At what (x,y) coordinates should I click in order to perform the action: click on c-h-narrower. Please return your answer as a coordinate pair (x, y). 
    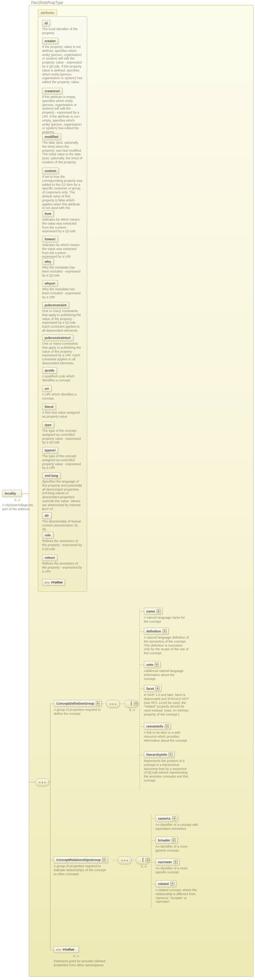
    Looking at the image, I should click on (153, 862).